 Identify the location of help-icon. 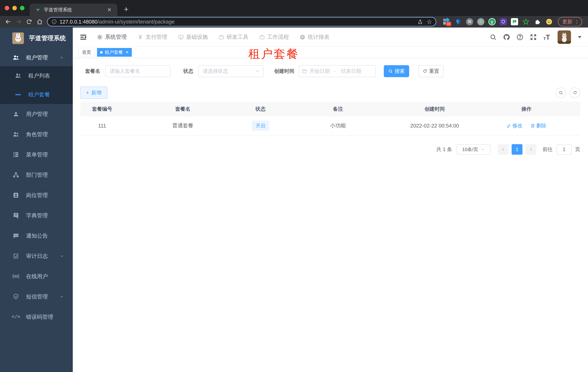
(520, 37).